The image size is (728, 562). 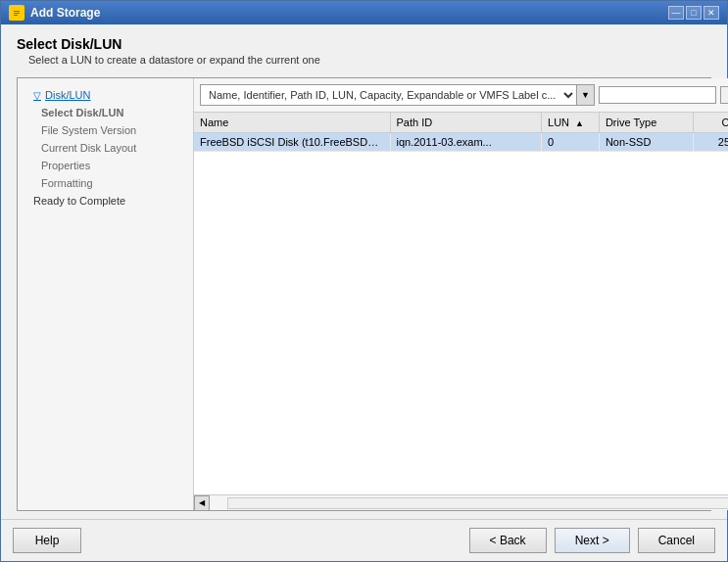 What do you see at coordinates (292, 123) in the screenshot?
I see `col-header-name: Name` at bounding box center [292, 123].